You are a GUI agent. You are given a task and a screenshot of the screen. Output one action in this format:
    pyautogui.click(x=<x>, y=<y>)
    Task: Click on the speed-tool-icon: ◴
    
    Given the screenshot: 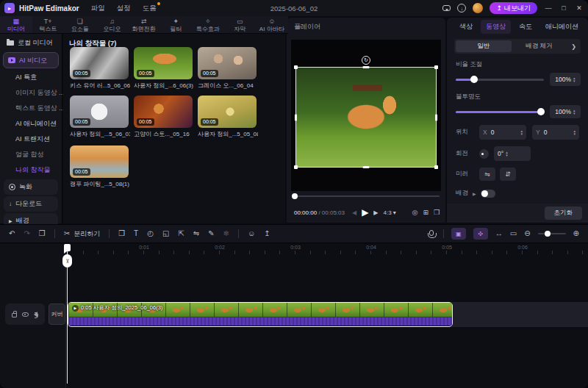 What is the action you would take?
    pyautogui.click(x=150, y=234)
    